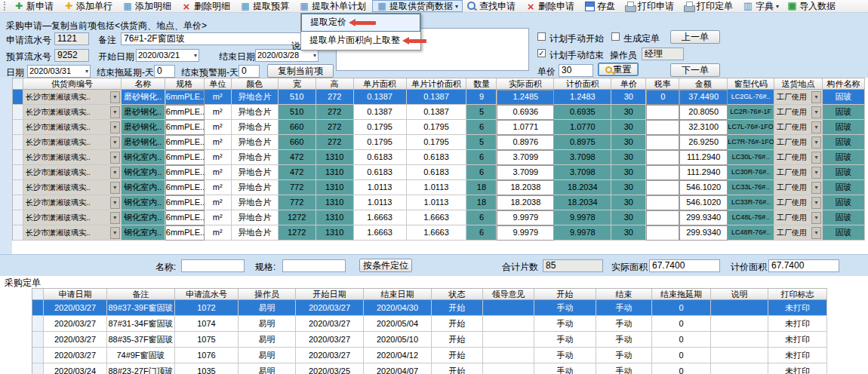 Image resolution: width=868 pixels, height=374 pixels. What do you see at coordinates (297, 188) in the screenshot?
I see `width-cell: 772` at bounding box center [297, 188].